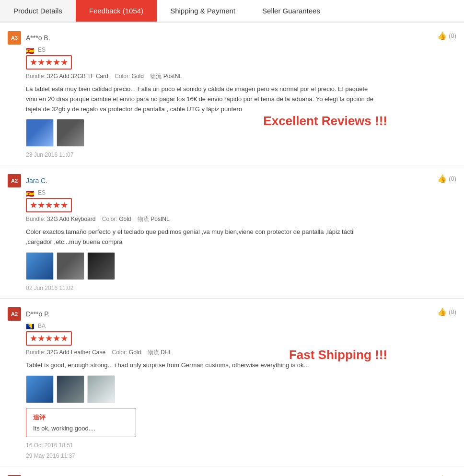 This screenshot has height=476, width=464. What do you see at coordinates (241, 77) in the screenshot?
I see `bundle-info: Bundle: 32G Add 32GB TF Card Color: Gold…` at bounding box center [241, 77].